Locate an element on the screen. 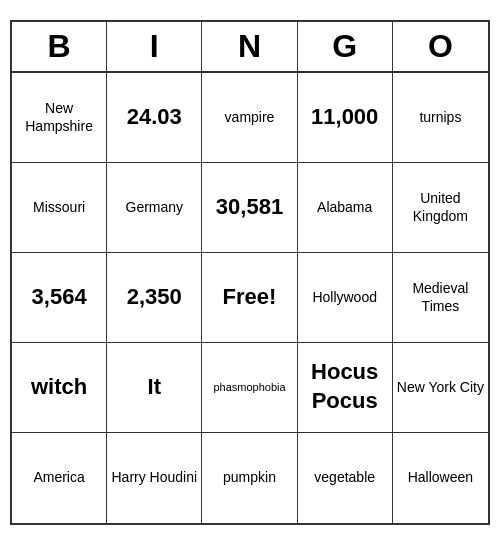 The image size is (500, 544). bingo-cell: United Kingdom is located at coordinates (440, 208).